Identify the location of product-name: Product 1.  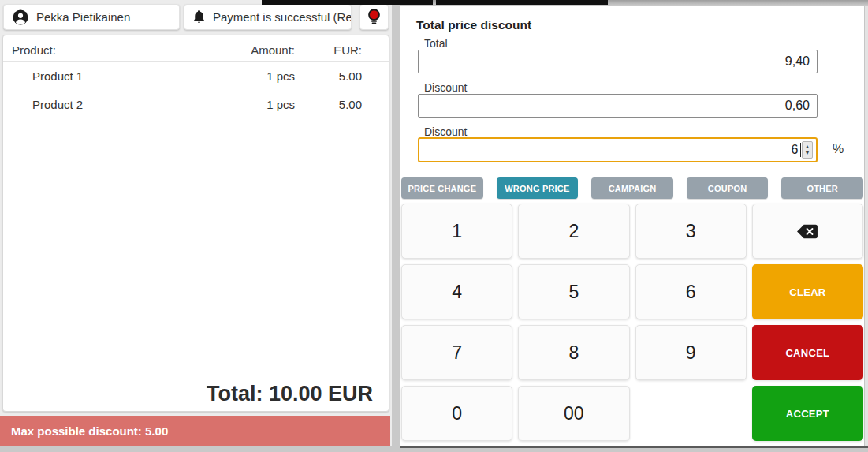
(104, 76).